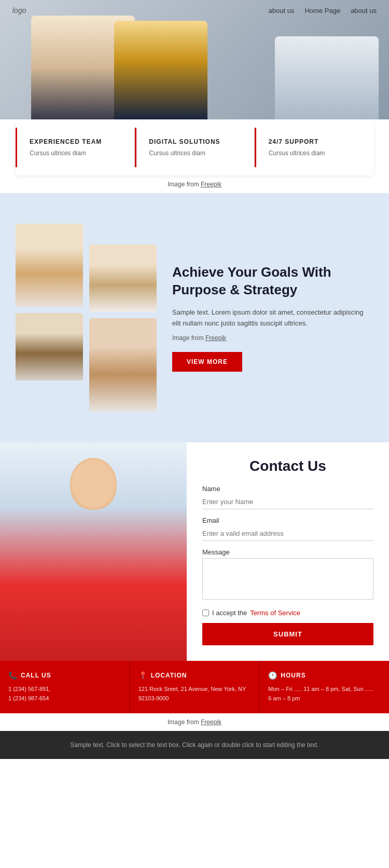 This screenshot has width=389, height=868. Describe the element at coordinates (19, 10) in the screenshot. I see `logo: logo` at that location.